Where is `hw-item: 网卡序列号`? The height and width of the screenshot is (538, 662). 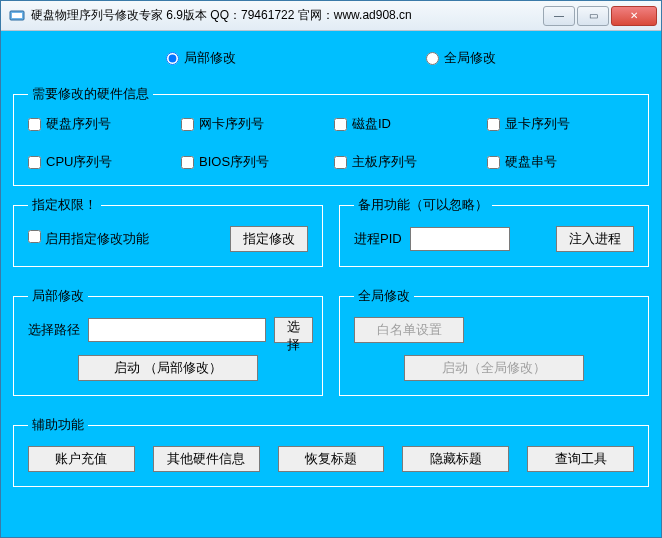 hw-item: 网卡序列号 is located at coordinates (254, 124).